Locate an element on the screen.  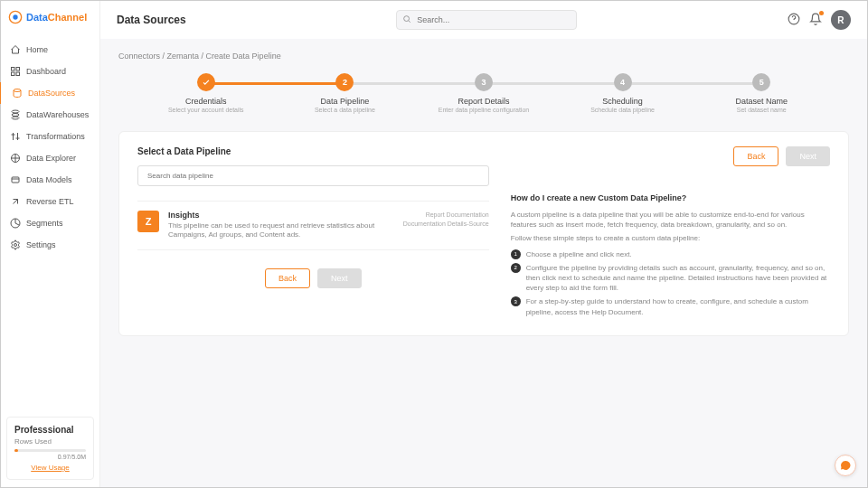
next-button-bottom: Next is located at coordinates (340, 278).